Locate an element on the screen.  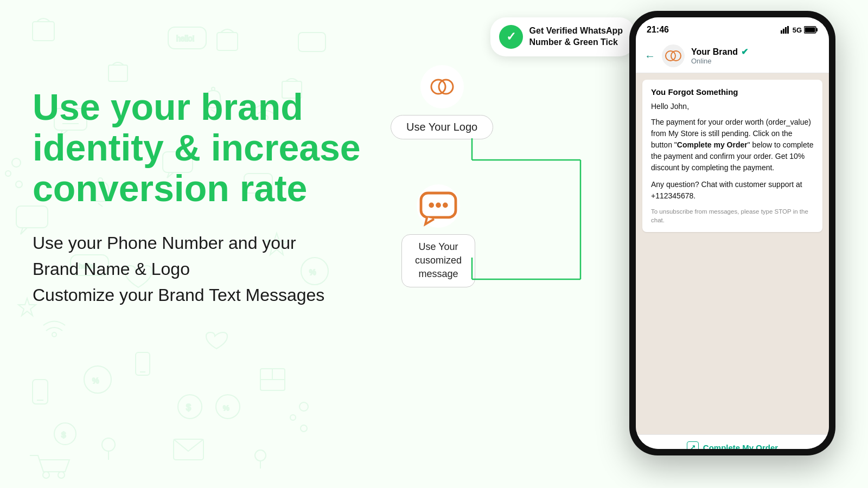
wa-contact-info: Your Brand ✔ Online is located at coordinates (756, 56).